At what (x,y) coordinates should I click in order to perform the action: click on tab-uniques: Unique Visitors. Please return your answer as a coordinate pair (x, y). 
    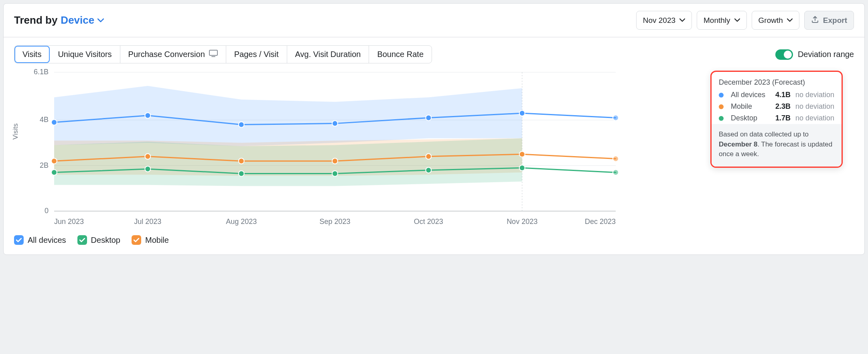
    Looking at the image, I should click on (85, 55).